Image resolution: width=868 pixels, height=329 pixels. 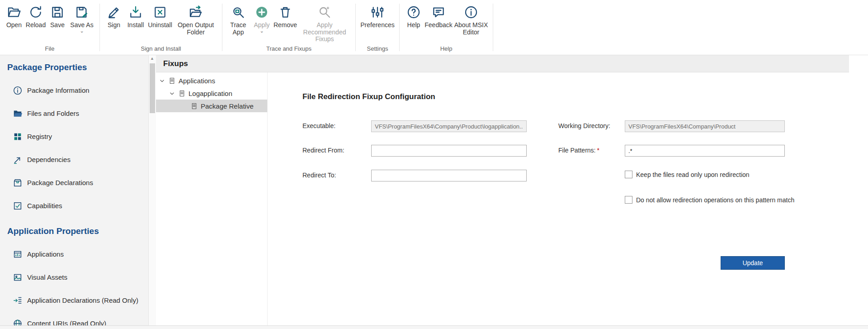 What do you see at coordinates (74, 205) in the screenshot?
I see `sidebar-item-capabilities: Capabilities` at bounding box center [74, 205].